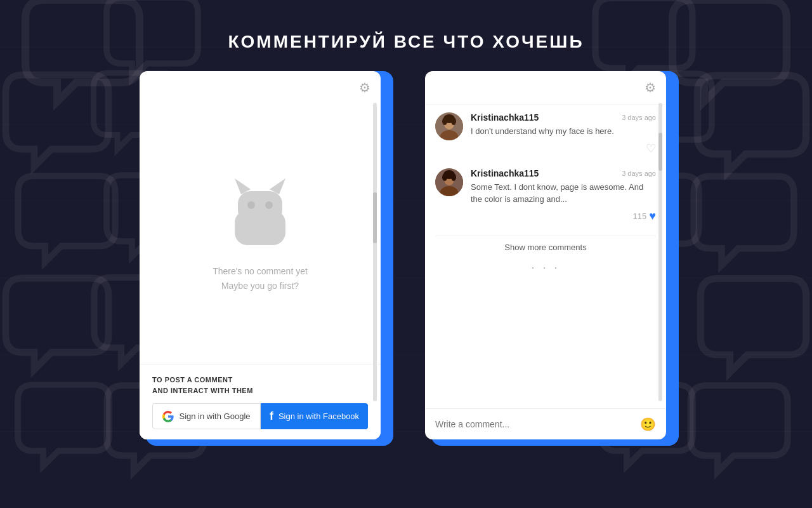 This screenshot has height=508, width=812. Describe the element at coordinates (260, 417) in the screenshot. I see `auth-buttons: Sign in with Google f Sign in with Faceb…` at that location.